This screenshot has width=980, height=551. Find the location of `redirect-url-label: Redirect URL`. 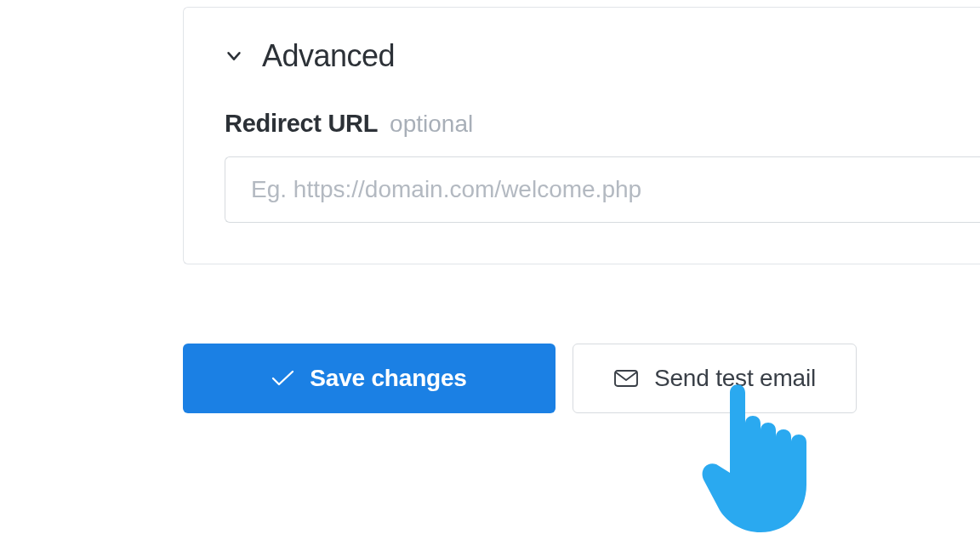

redirect-url-label: Redirect URL is located at coordinates (301, 124).